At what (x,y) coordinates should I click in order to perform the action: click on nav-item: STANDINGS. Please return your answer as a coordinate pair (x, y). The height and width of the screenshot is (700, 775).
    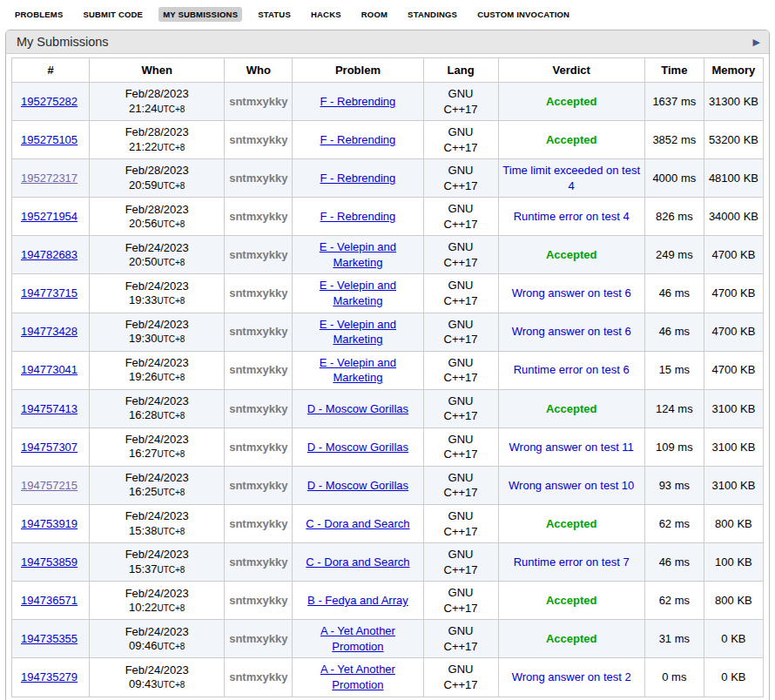
    Looking at the image, I should click on (432, 14).